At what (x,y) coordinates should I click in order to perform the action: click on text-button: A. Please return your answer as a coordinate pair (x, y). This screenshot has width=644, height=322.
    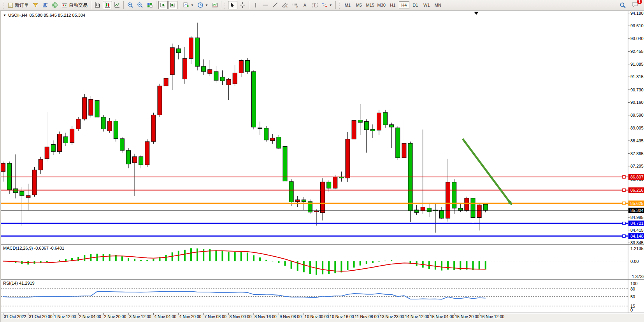
    Looking at the image, I should click on (305, 5).